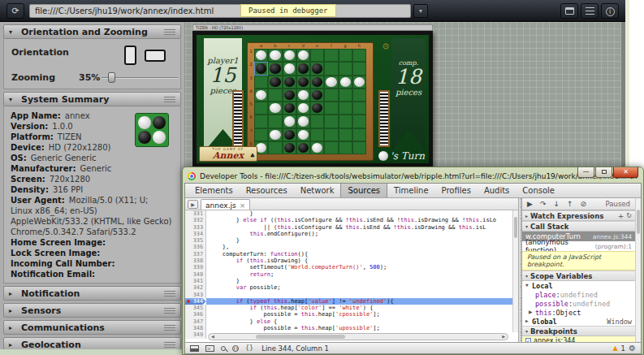  What do you see at coordinates (632, 348) in the screenshot?
I see `settings-gear-icon: ⚙` at bounding box center [632, 348].